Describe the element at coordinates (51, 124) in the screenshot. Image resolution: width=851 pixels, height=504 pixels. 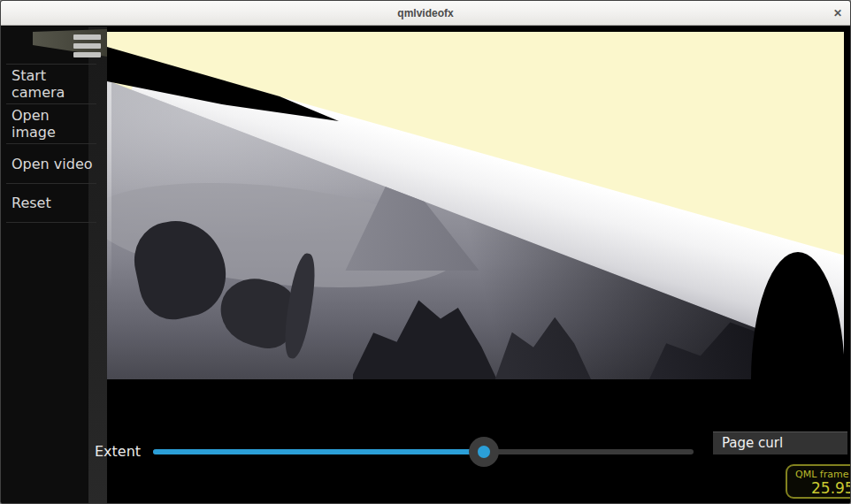
I see `sidebar-item-open-image: Open image` at that location.